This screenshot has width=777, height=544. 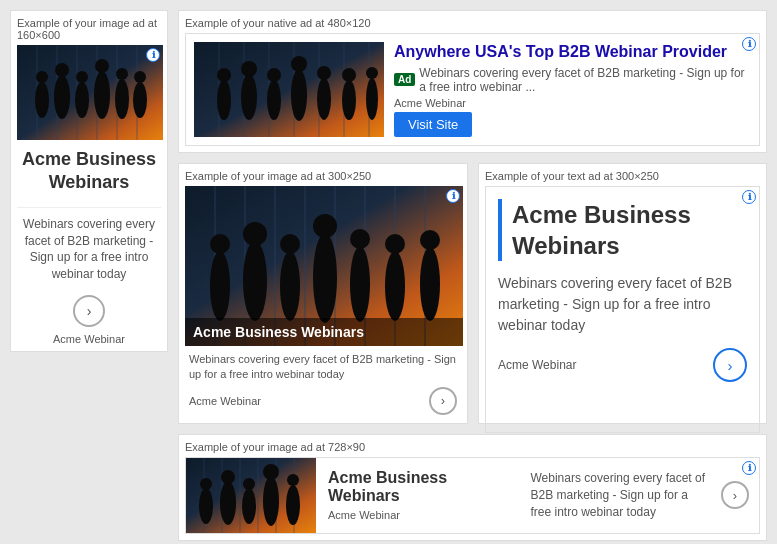 What do you see at coordinates (323, 401) in the screenshot?
I see `ad-300-footer: Acme Webinar ›` at bounding box center [323, 401].